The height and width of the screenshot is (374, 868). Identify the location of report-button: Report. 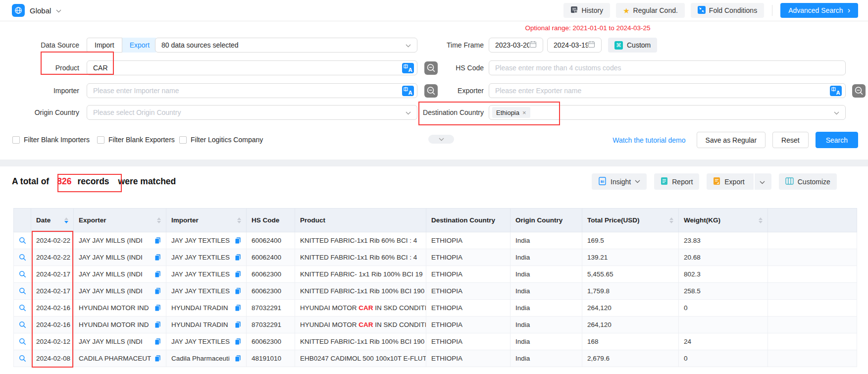
(676, 181).